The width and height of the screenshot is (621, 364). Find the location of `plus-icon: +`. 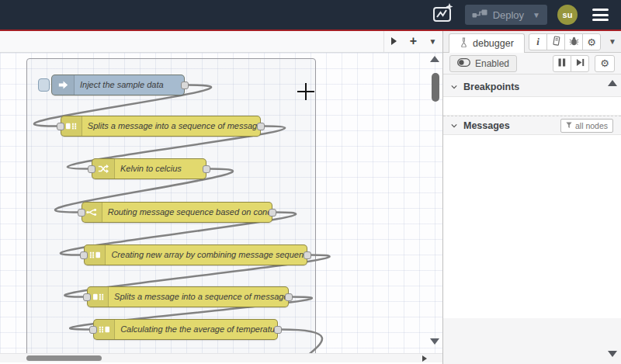

plus-icon: + is located at coordinates (413, 41).